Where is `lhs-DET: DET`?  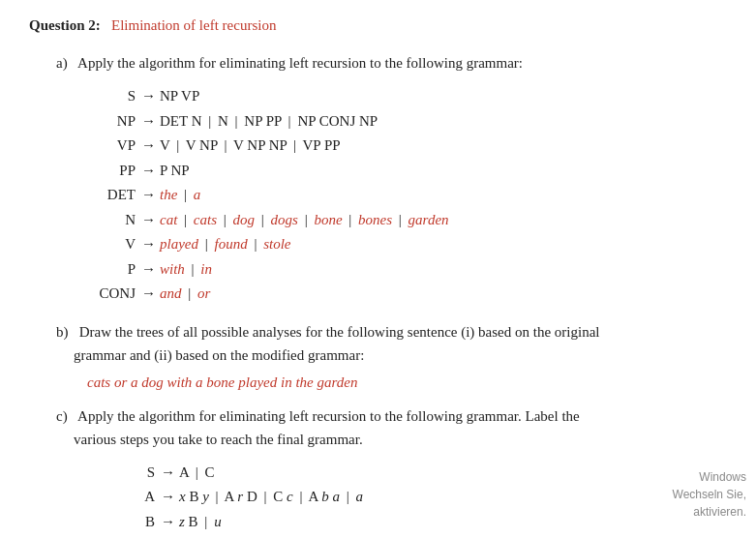 lhs-DET: DET is located at coordinates (111, 195).